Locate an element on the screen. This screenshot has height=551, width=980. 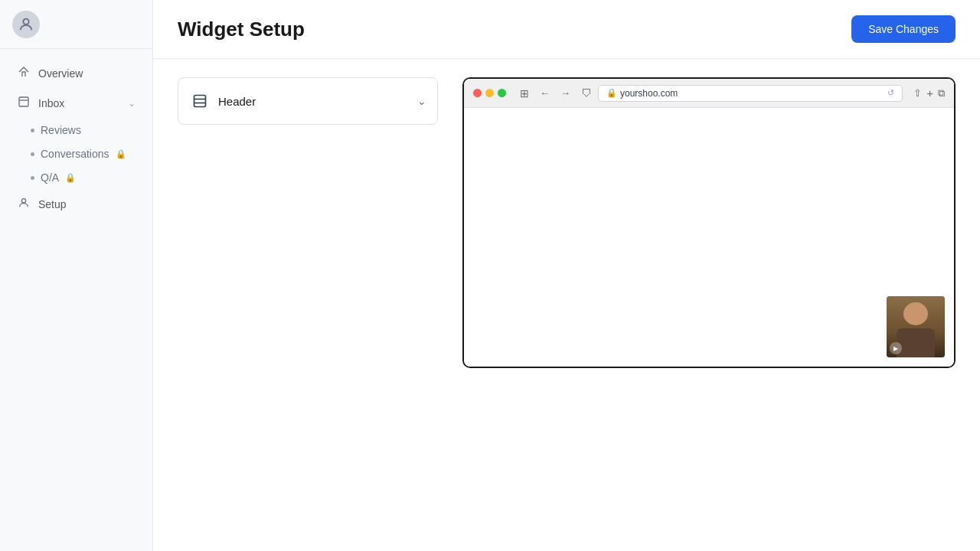
tabs-icon: ⧉ is located at coordinates (942, 93).